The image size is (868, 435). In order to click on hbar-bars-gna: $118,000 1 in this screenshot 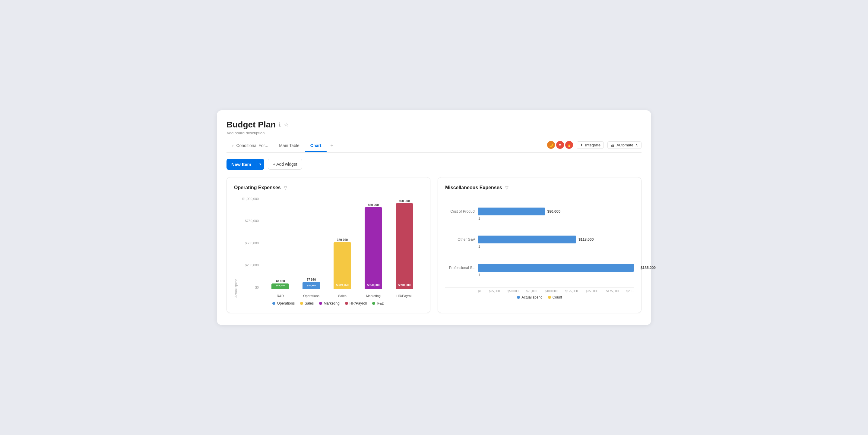, I will do `click(556, 242)`.